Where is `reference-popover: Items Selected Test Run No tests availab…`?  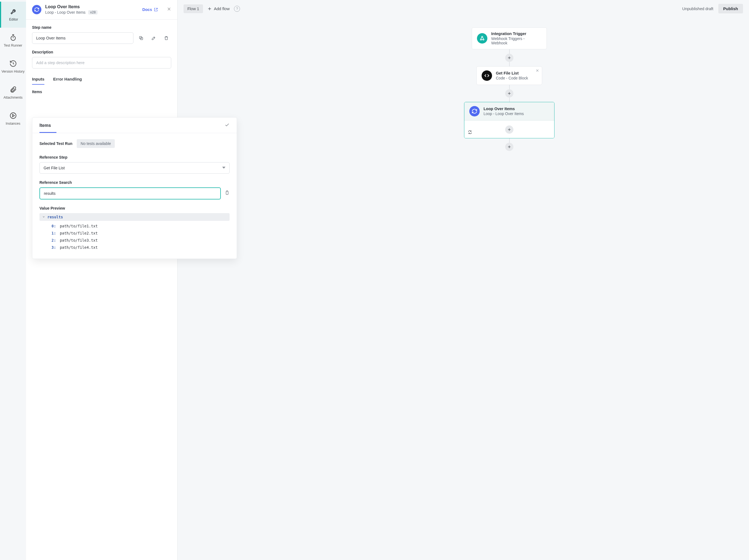 reference-popover: Items Selected Test Run No tests availab… is located at coordinates (135, 188).